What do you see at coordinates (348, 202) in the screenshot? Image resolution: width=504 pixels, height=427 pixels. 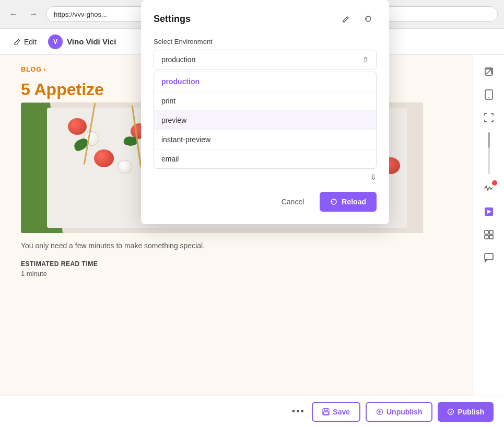 I see `reload-button: Reload` at bounding box center [348, 202].